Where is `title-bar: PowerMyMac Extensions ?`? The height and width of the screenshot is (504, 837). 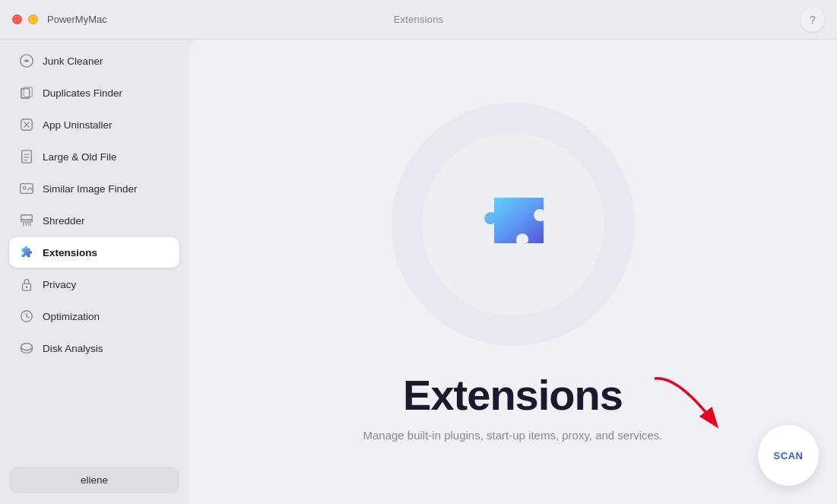
title-bar: PowerMyMac Extensions ? is located at coordinates (418, 20).